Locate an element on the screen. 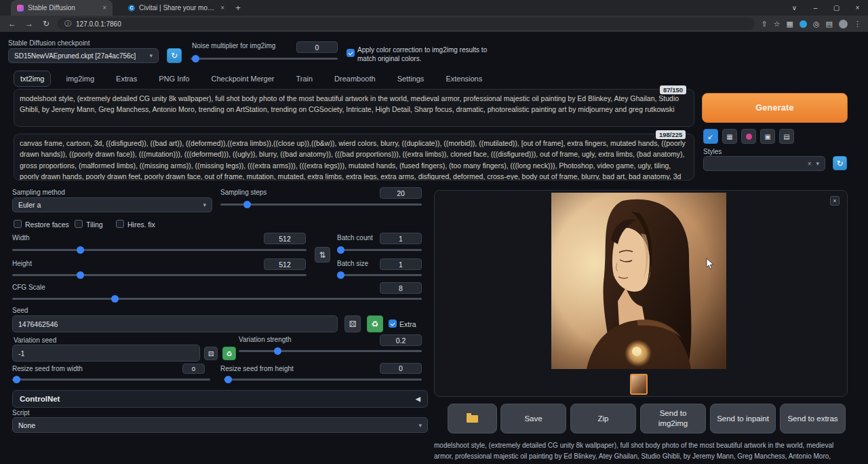 The image size is (868, 464). hires-fix-label: Hires. fix is located at coordinates (141, 225).